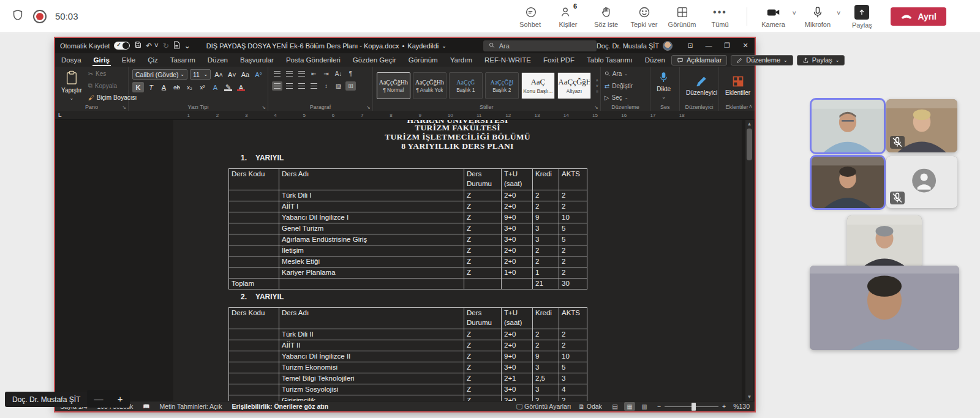 The width and height of the screenshot is (980, 418). I want to click on undo-icon: ↶ ˅, so click(152, 46).